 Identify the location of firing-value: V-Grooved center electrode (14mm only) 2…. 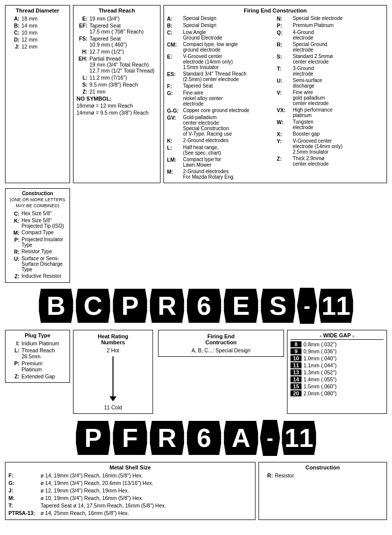
(338, 146).